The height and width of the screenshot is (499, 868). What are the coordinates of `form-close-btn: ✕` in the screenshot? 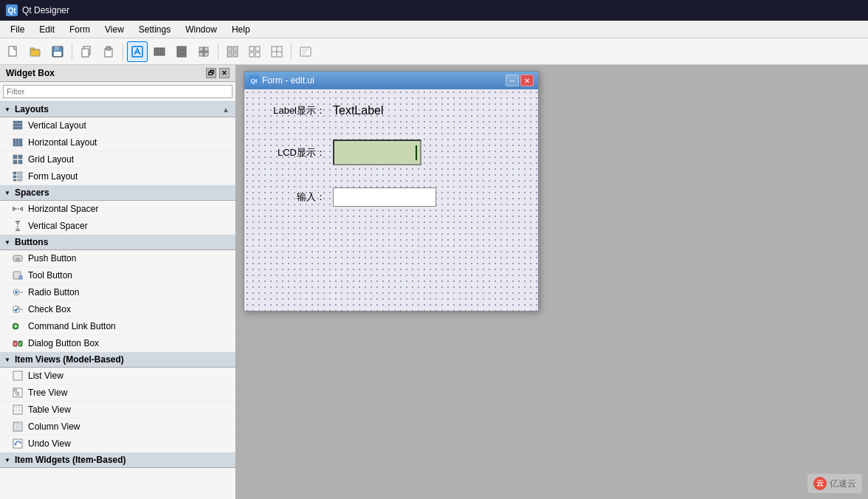 It's located at (527, 80).